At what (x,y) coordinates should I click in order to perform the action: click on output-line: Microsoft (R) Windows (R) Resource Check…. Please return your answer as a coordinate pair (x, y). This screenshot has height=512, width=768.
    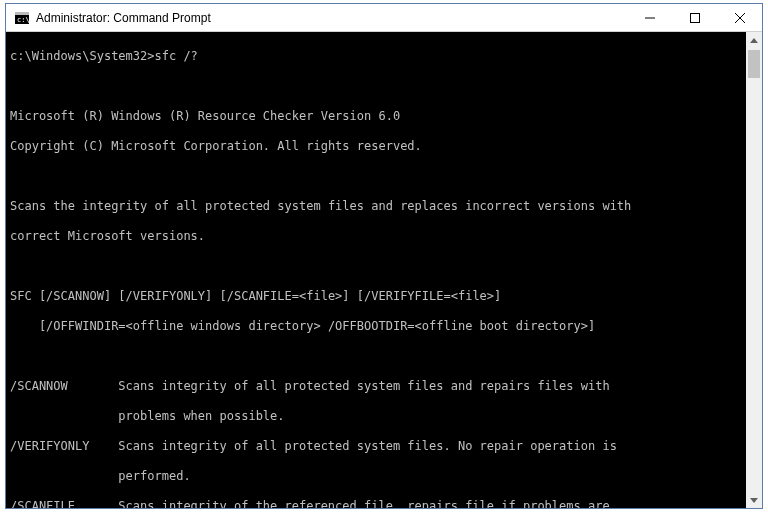
    Looking at the image, I should click on (376, 116).